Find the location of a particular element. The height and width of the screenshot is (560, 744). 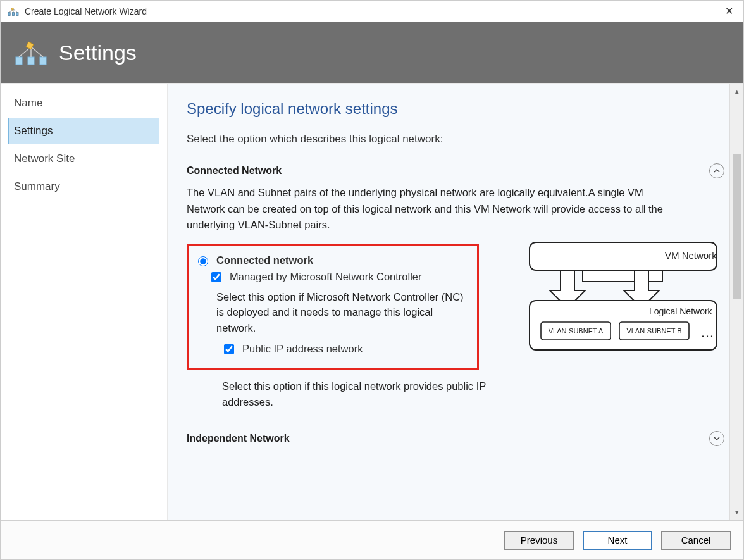

managed-description: Select this option if Microsoft Network … is located at coordinates (344, 313).